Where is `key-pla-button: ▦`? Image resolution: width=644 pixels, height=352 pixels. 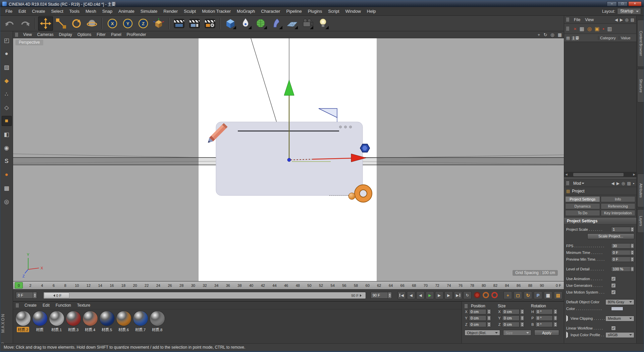 key-pla-button: ▦ is located at coordinates (548, 295).